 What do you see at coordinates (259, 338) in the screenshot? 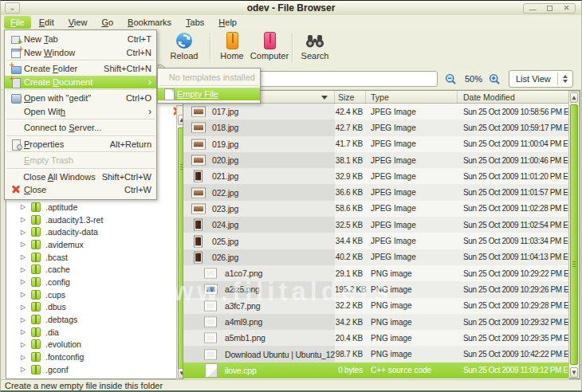
I see `cell-name: a5mb1.png` at bounding box center [259, 338].